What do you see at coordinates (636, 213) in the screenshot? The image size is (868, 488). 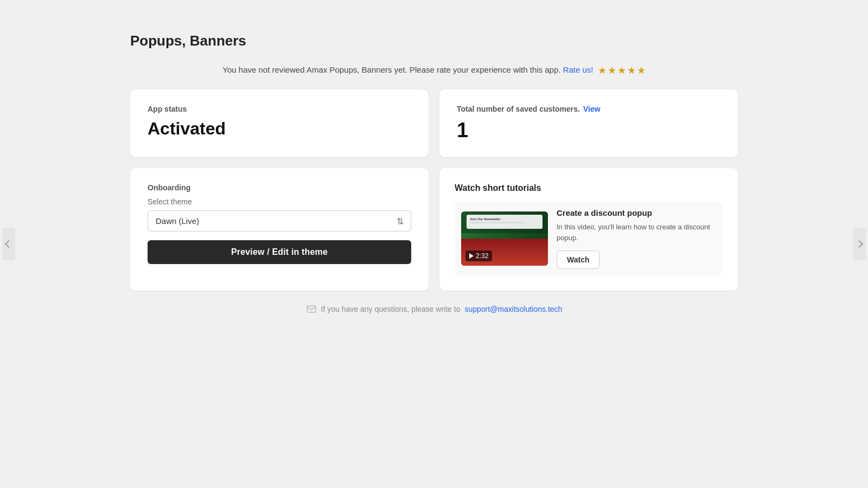 I see `tutorial-title: Create a discount popup` at bounding box center [636, 213].